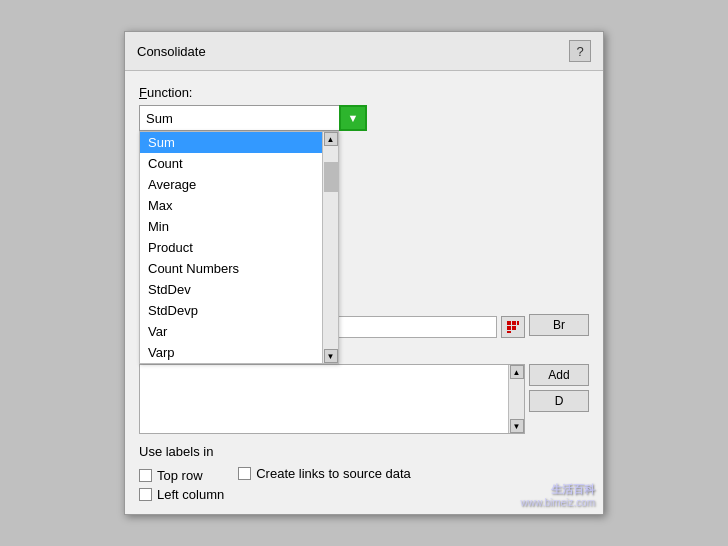 The height and width of the screenshot is (546, 728). Describe the element at coordinates (182, 473) in the screenshot. I see `use-labels-group: Use labels in Top row Left column` at that location.